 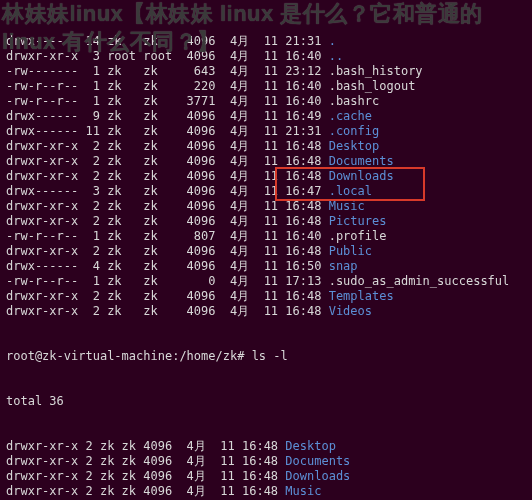 What do you see at coordinates (266, 236) in the screenshot?
I see `file-row: -rw-r--r-- 1 zk zk 807 4月 11 16:40 .prof…` at bounding box center [266, 236].